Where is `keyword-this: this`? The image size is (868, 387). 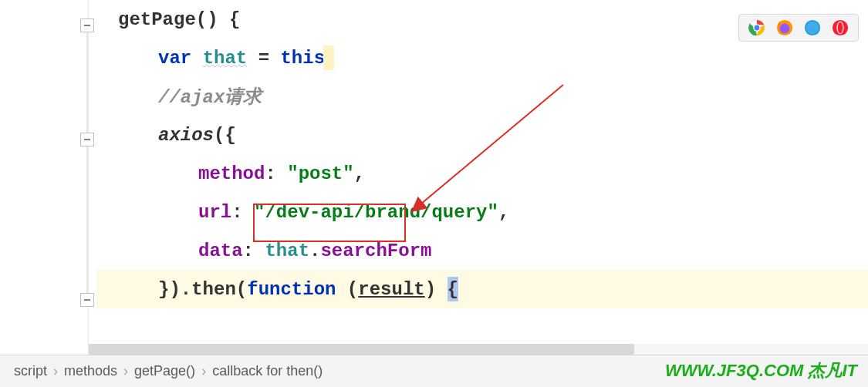 keyword-this: this is located at coordinates (302, 59).